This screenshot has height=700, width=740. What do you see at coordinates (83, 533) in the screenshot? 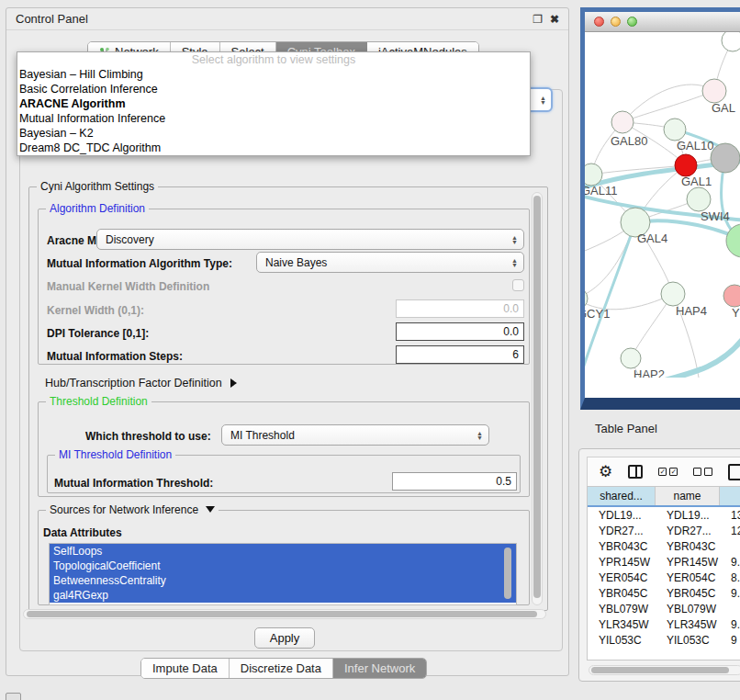
I see `data-attributes-label: Data Attributes` at bounding box center [83, 533].